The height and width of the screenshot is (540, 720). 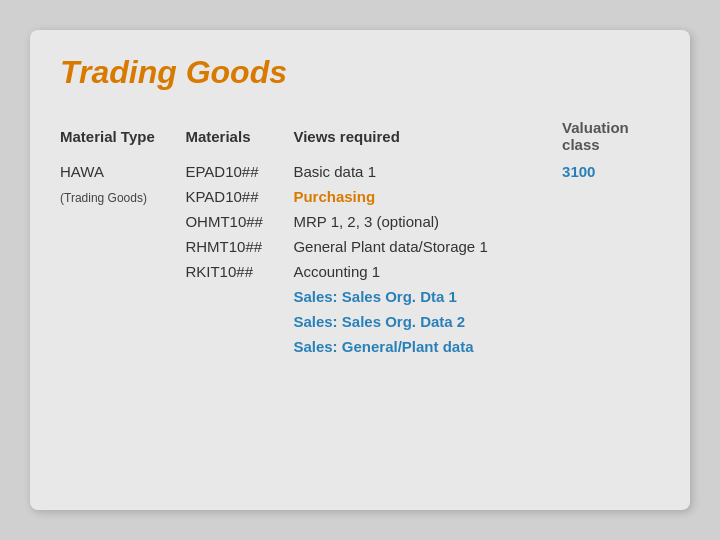 I want to click on header-material-type: Material Type, so click(x=122, y=139).